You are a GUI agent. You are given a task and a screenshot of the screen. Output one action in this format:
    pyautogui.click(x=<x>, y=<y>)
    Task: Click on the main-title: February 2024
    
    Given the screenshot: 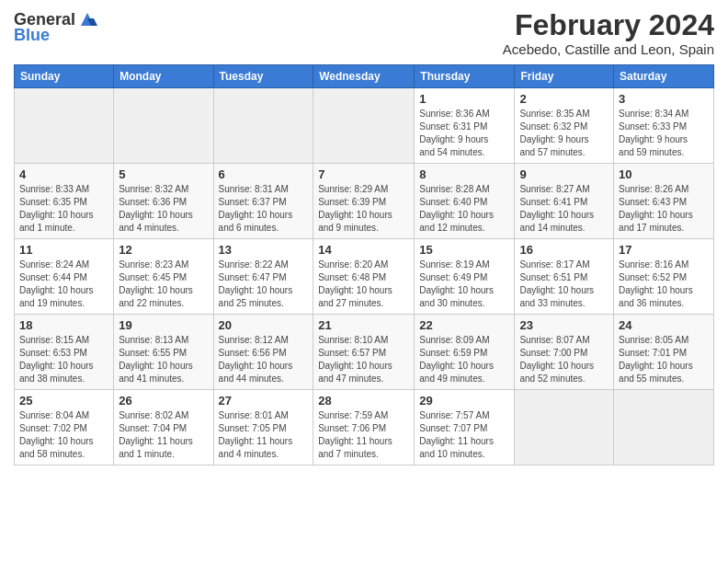 What is the action you would take?
    pyautogui.click(x=609, y=26)
    